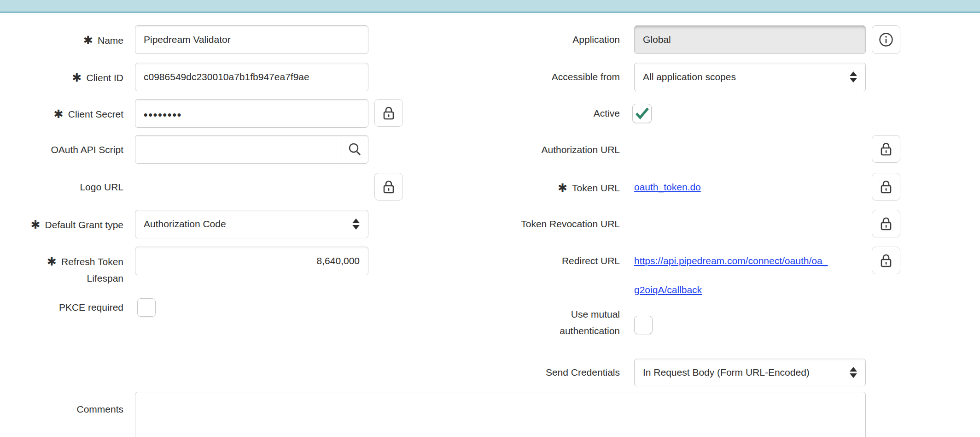 The width and height of the screenshot is (980, 437). I want to click on client-secret-lock-button, so click(389, 113).